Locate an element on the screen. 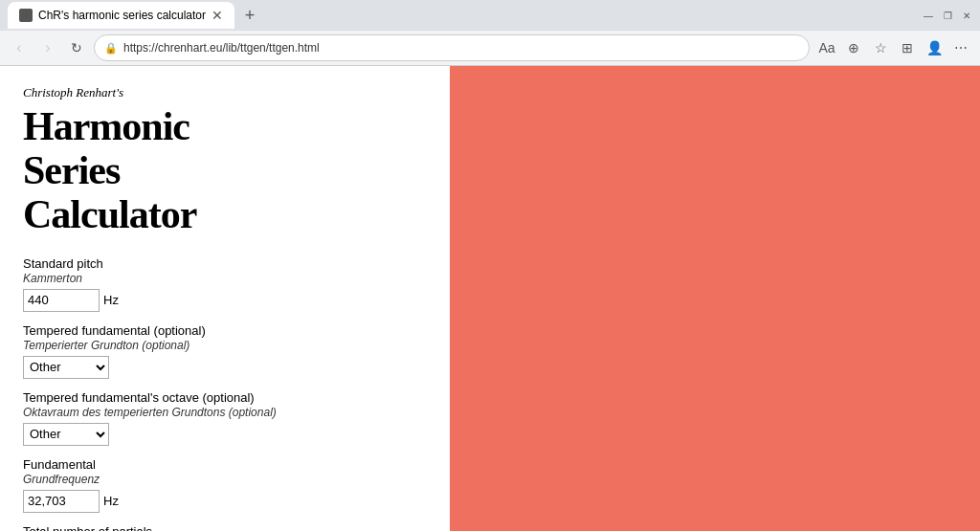 The width and height of the screenshot is (980, 531). profile-icon: 👤 is located at coordinates (934, 48).